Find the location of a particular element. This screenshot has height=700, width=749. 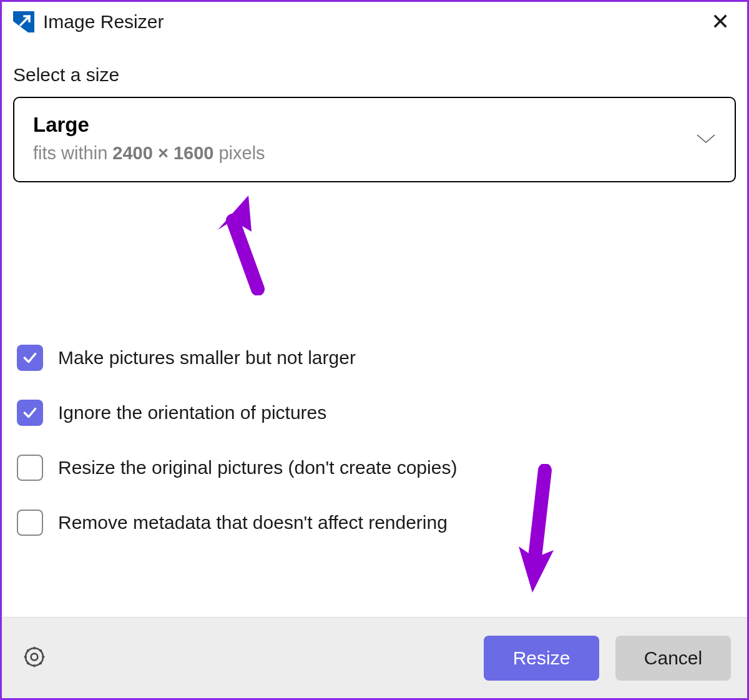

gear-icon is located at coordinates (34, 657).